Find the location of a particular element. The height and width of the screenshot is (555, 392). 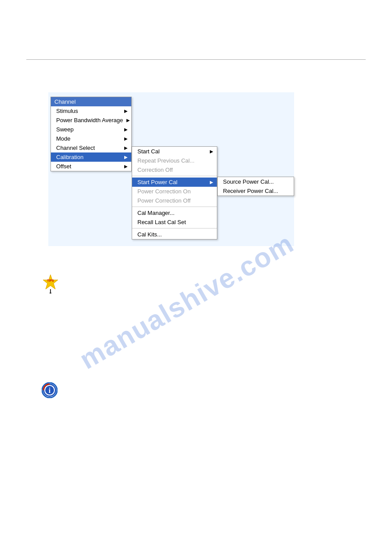

tips-icon: TIPS is located at coordinates (50, 284).